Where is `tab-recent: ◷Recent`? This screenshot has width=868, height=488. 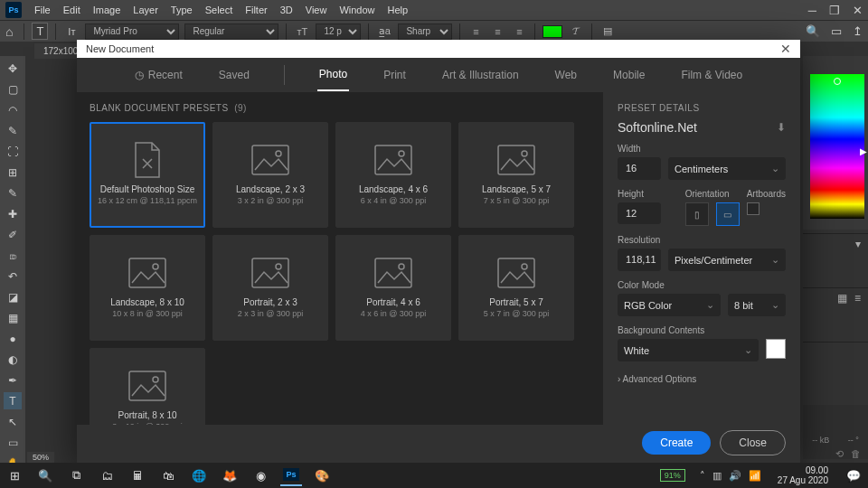
tab-recent: ◷Recent is located at coordinates (159, 75).